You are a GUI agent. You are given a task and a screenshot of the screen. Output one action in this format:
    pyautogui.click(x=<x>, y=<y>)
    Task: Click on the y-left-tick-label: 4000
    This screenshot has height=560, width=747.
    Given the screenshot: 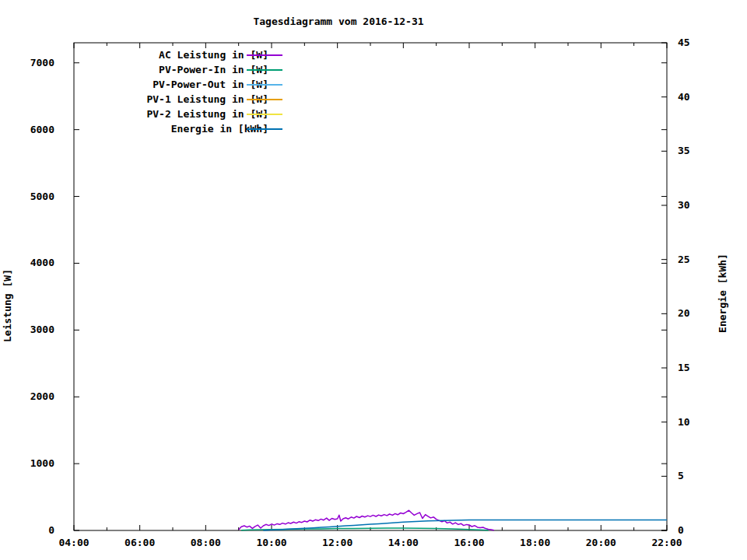 What is the action you would take?
    pyautogui.click(x=27, y=263)
    